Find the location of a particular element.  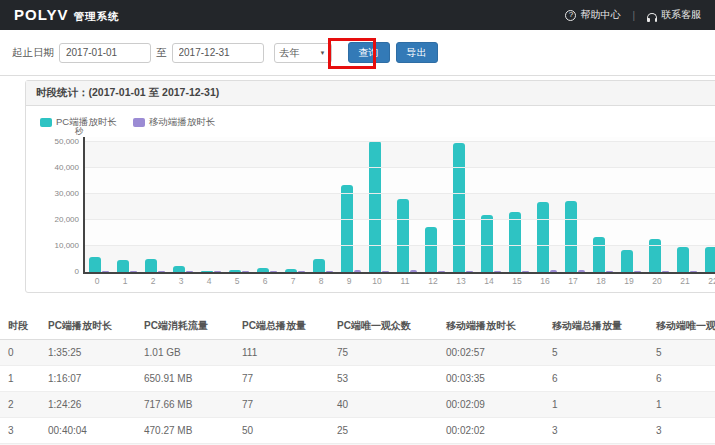

pc-series-color-chip is located at coordinates (46, 122).